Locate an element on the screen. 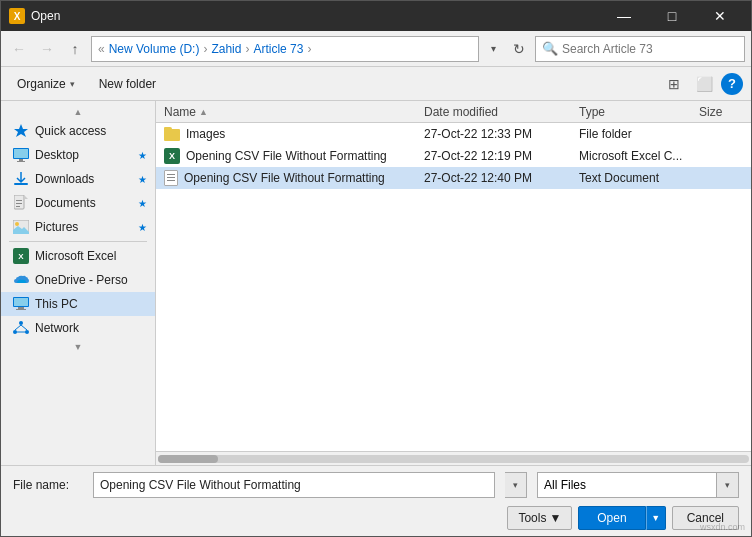  file-table-header: Name ▲ Date modified Type Size is located at coordinates (454, 112).